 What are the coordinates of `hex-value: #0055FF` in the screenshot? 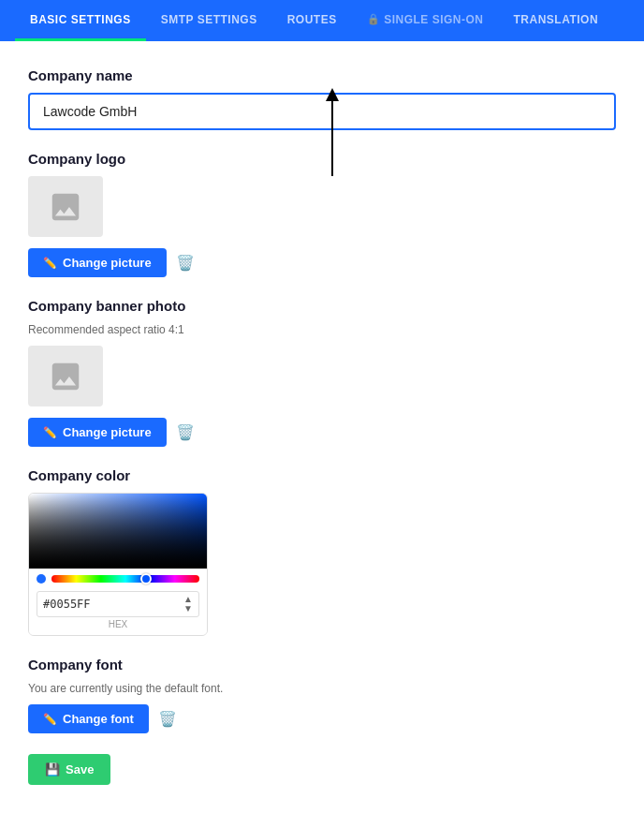 It's located at (67, 604).